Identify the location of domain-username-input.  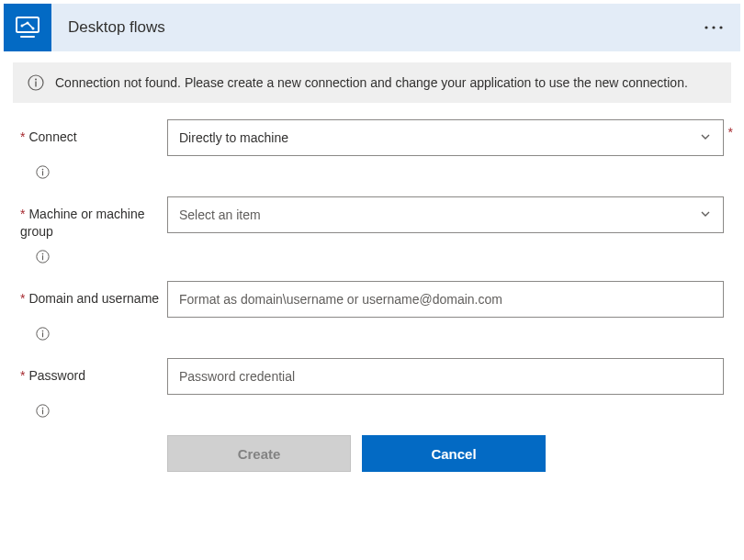
(445, 299).